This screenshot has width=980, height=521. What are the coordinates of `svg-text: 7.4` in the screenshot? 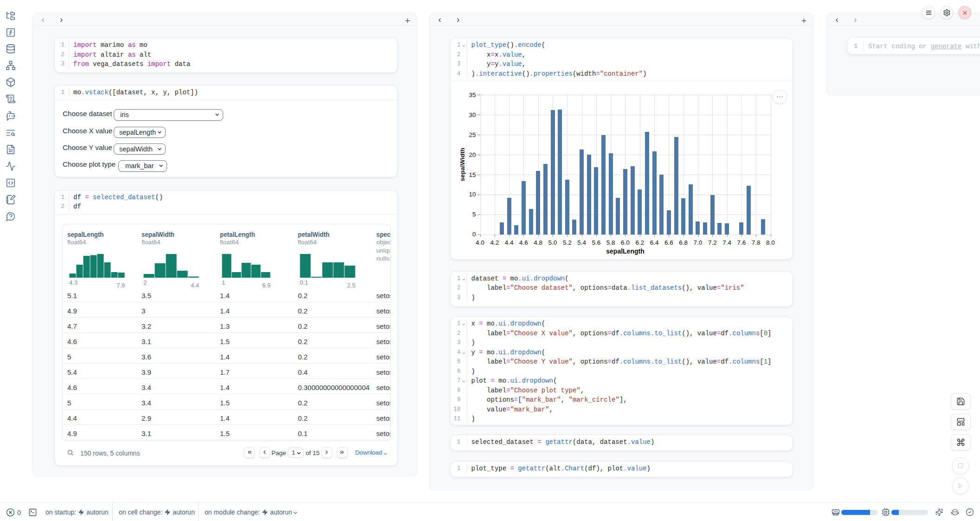 It's located at (727, 242).